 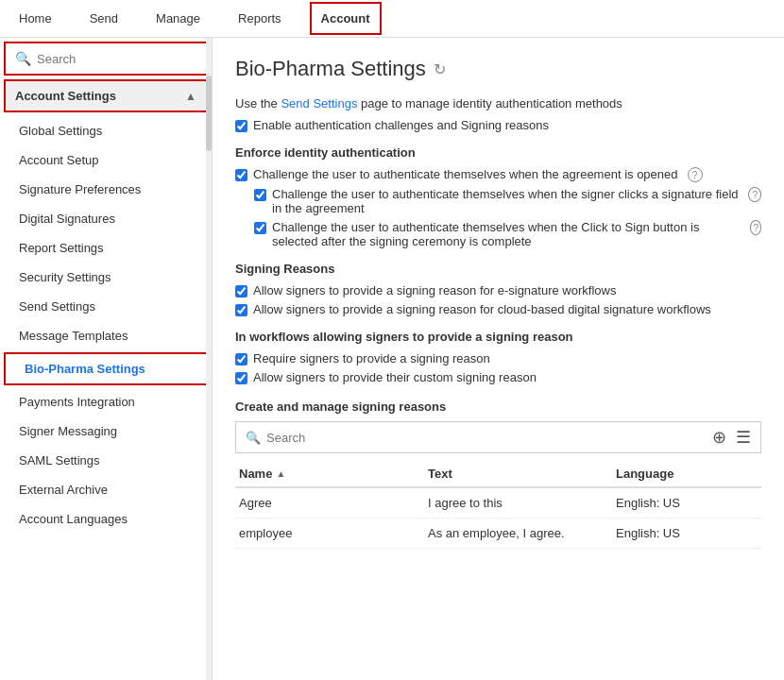 I want to click on col-header-name: Name ▲, so click(x=333, y=474).